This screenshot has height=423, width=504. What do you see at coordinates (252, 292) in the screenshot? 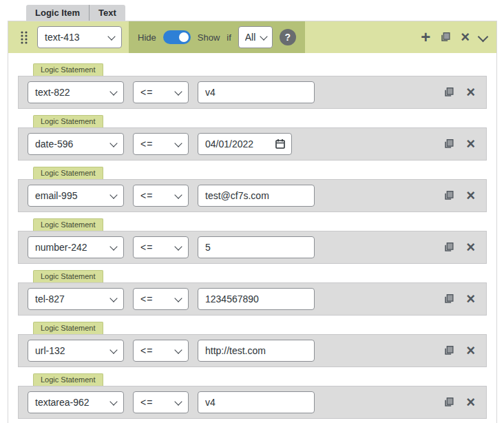
I see `logic-statement-group: Logic Statement tel-827 <=` at bounding box center [252, 292].